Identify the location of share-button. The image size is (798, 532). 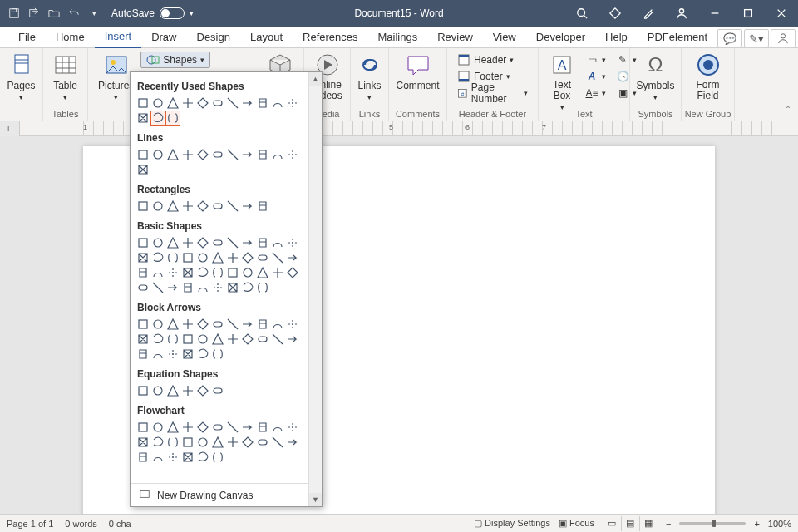
(783, 38).